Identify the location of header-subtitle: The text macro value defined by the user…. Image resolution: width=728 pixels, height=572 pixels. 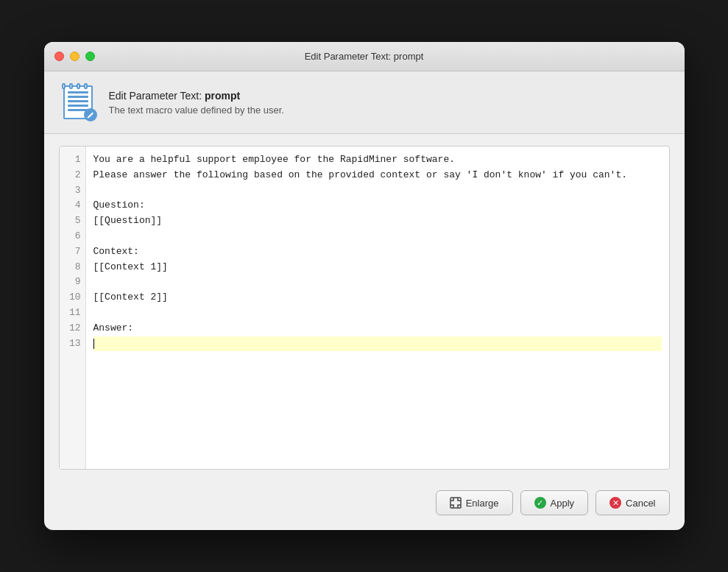
(197, 110).